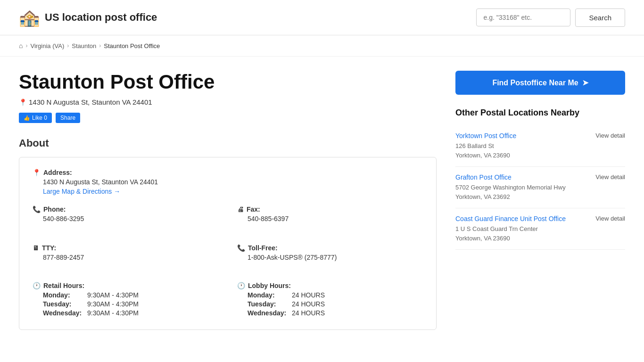 The image size is (644, 362). I want to click on breadcrumb-sep-2: ›, so click(68, 46).